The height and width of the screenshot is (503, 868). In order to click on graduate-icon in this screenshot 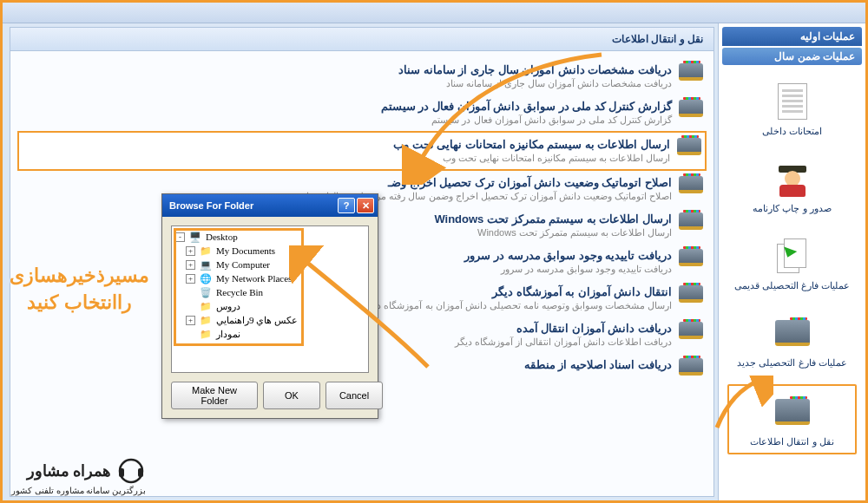, I will do `click(792, 179)`.